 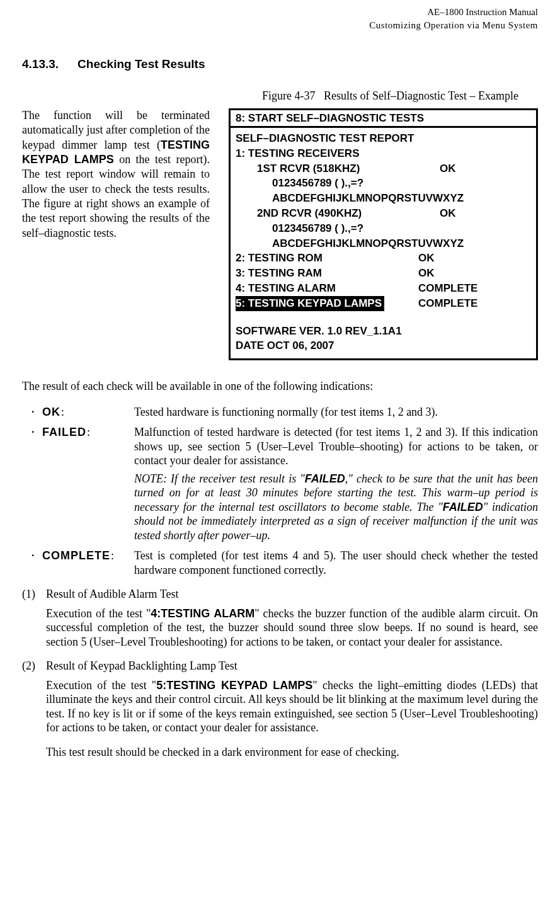 What do you see at coordinates (280, 64) in the screenshot?
I see `section-heading: 4.13.3.Checking Test Results` at bounding box center [280, 64].